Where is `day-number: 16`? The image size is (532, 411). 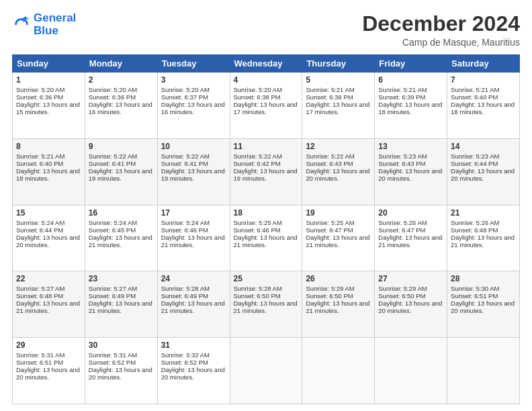 day-number: 16 is located at coordinates (121, 213).